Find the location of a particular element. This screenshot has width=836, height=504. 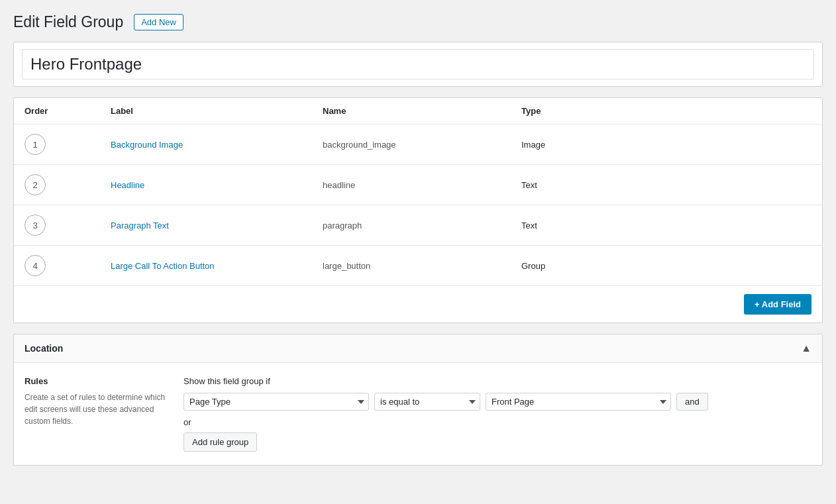

table-row: 4 Large Call To Action Button large_butt… is located at coordinates (418, 266).